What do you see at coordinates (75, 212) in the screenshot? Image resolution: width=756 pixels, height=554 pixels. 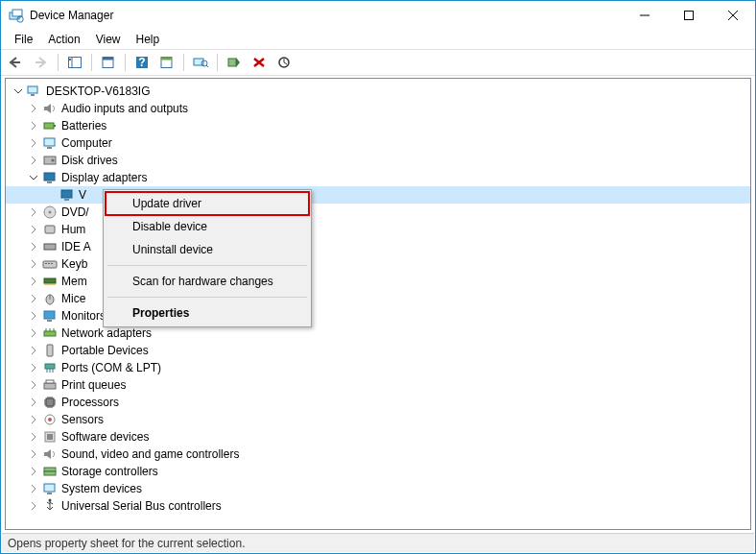 I see `tree-item-label: DVD/` at bounding box center [75, 212].